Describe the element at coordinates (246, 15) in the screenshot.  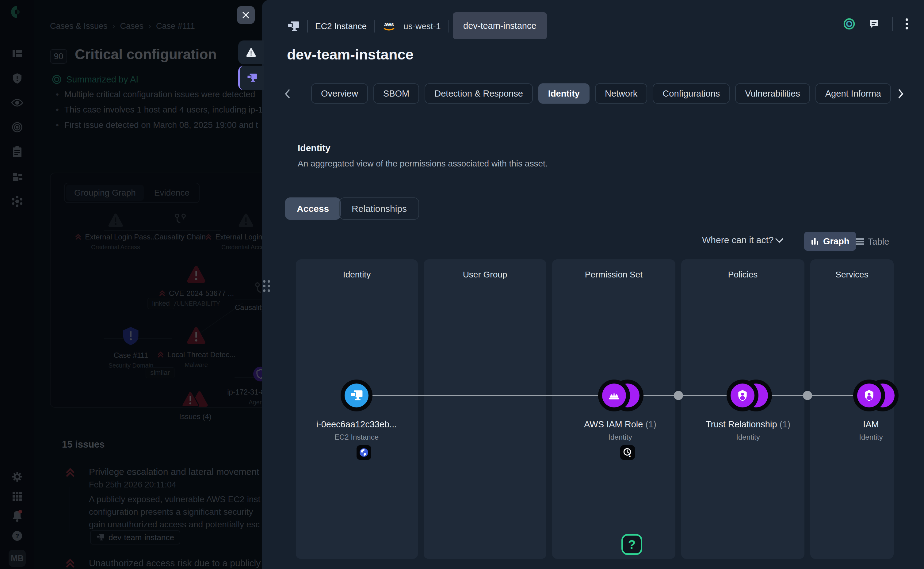
I see `close-drawer-button` at that location.